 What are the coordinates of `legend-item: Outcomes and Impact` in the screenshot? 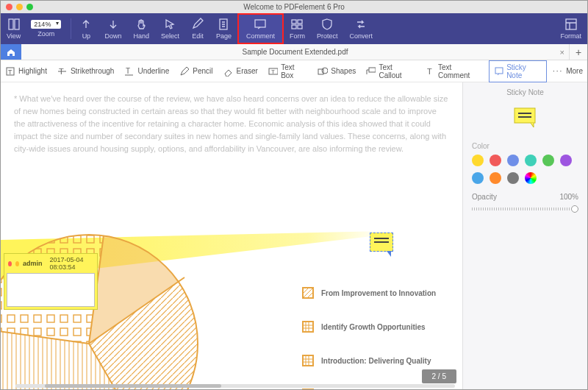 It's located at (369, 389).